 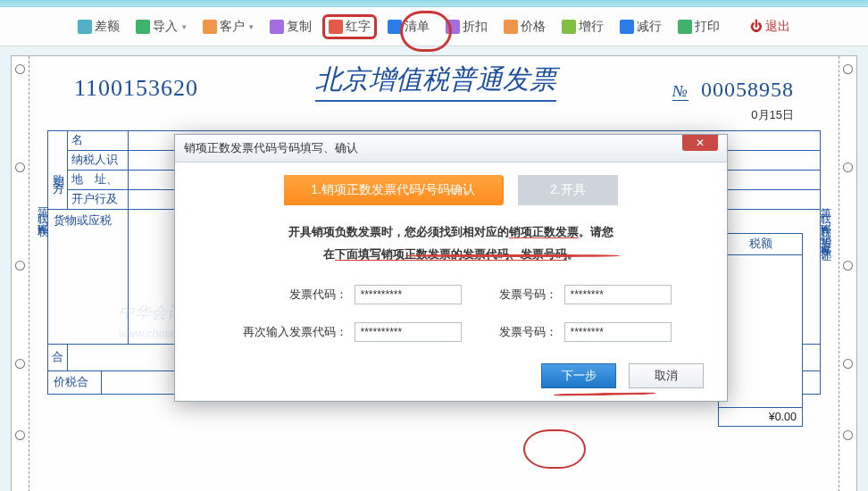 I want to click on invoice-date-partial: 0月15日, so click(x=434, y=114).